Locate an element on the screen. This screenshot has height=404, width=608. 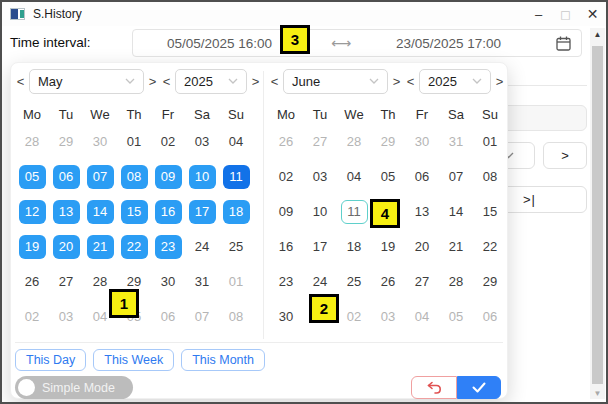
calendar-day-may-19: 19 is located at coordinates (32, 246).